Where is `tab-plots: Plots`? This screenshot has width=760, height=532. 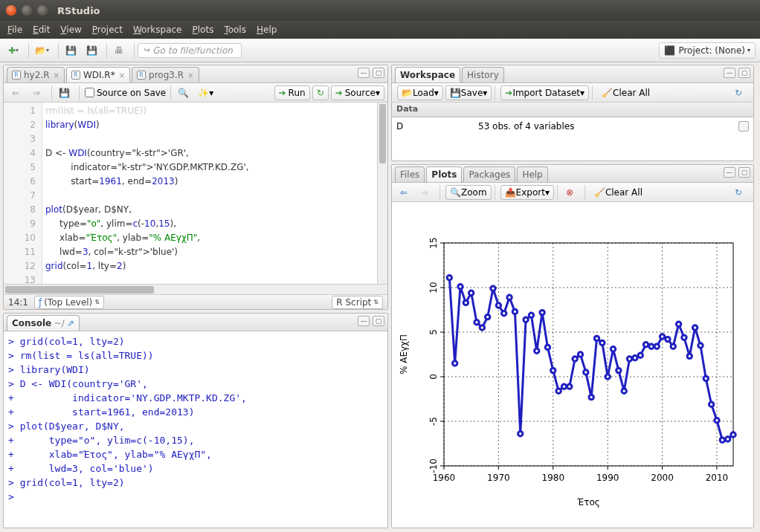
tab-plots: Plots is located at coordinates (444, 174).